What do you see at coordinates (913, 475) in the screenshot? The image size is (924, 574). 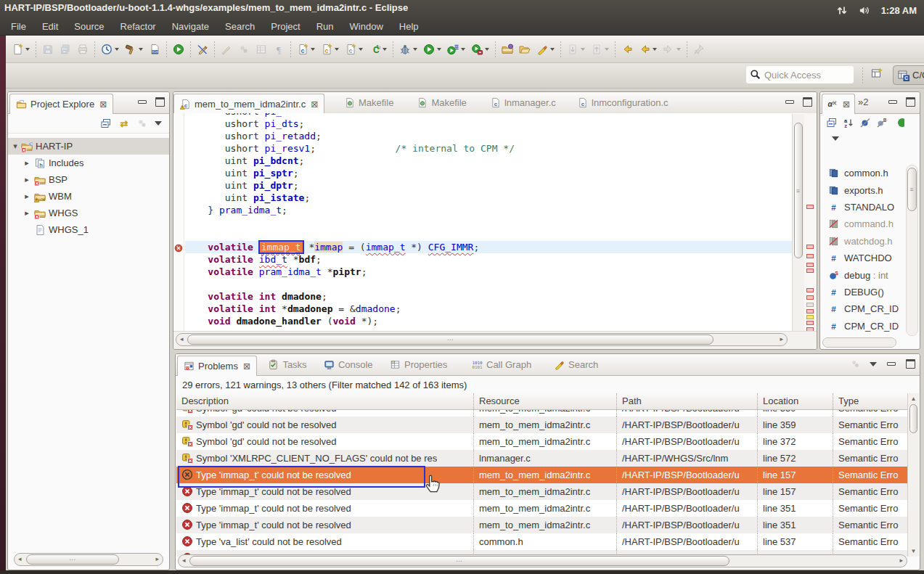 I see `problems-vscrollbar: ▲ ▼` at bounding box center [913, 475].